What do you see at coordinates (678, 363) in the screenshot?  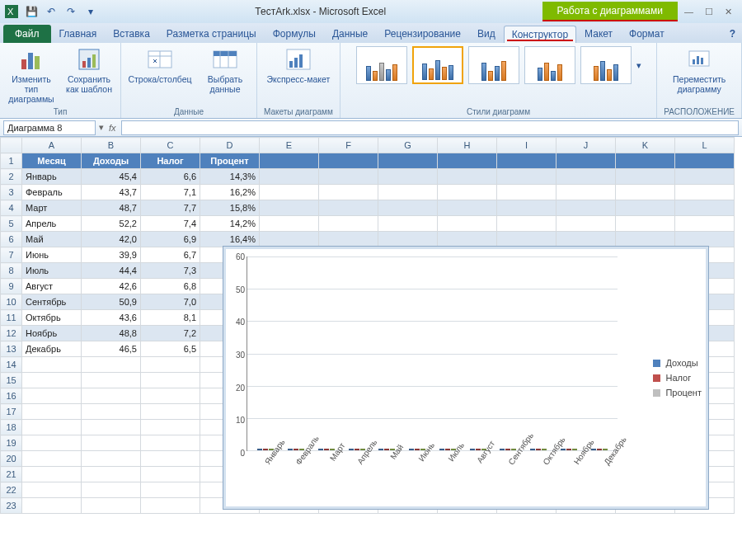 I see `legend-item-1: Доходы` at bounding box center [678, 363].